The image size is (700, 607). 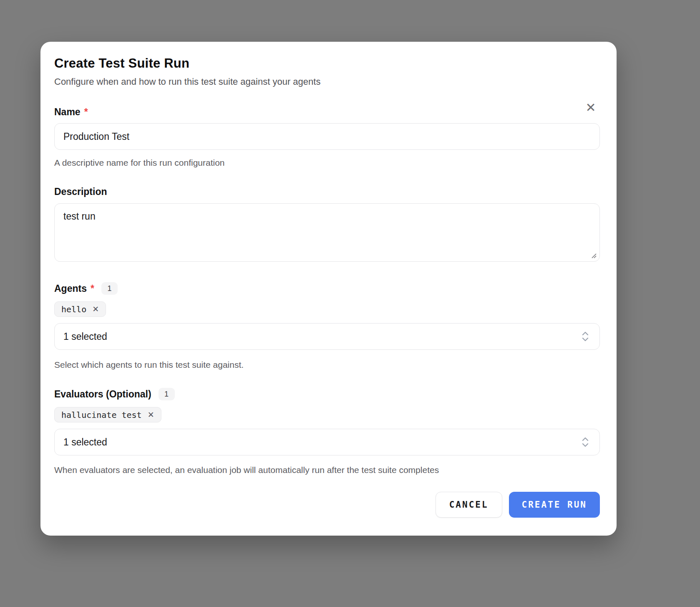 What do you see at coordinates (327, 288) in the screenshot?
I see `agents-label-row: Agents * 1` at bounding box center [327, 288].